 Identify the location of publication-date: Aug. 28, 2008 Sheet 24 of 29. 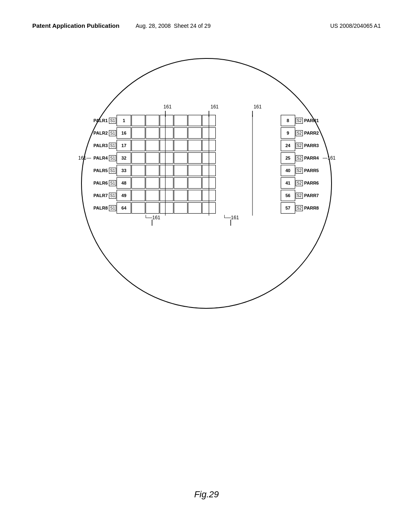
(173, 26).